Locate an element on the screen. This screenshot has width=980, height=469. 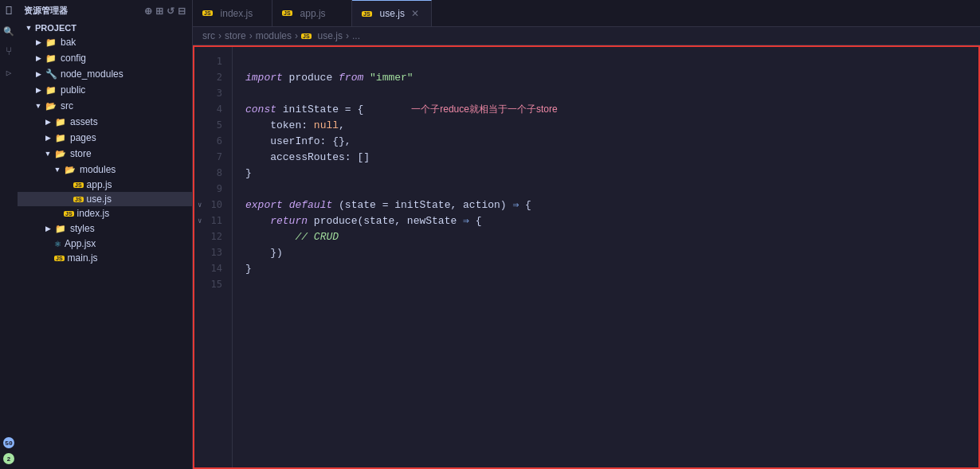
tab-use-js: JS use.js ✕ is located at coordinates (392, 13).